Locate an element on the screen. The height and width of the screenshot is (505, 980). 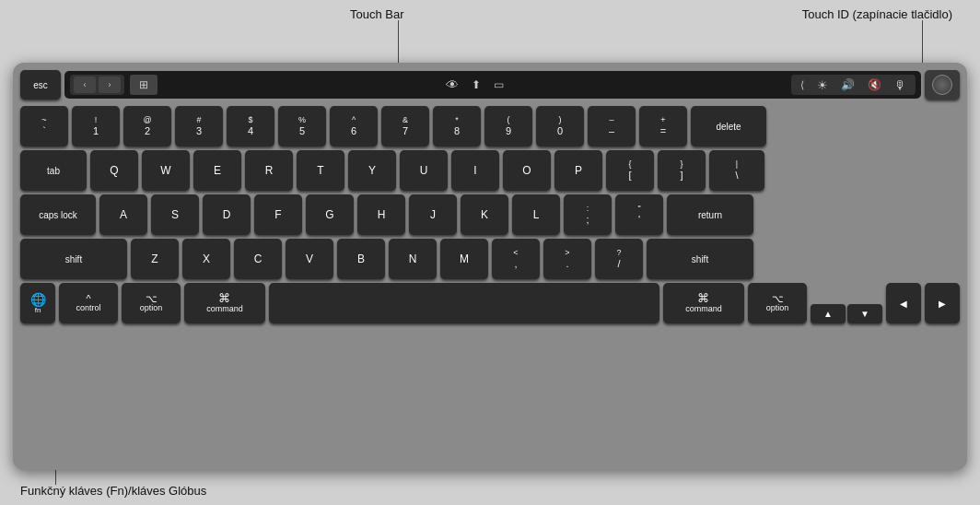
tb-brightness-icon: ☀ is located at coordinates (822, 85).